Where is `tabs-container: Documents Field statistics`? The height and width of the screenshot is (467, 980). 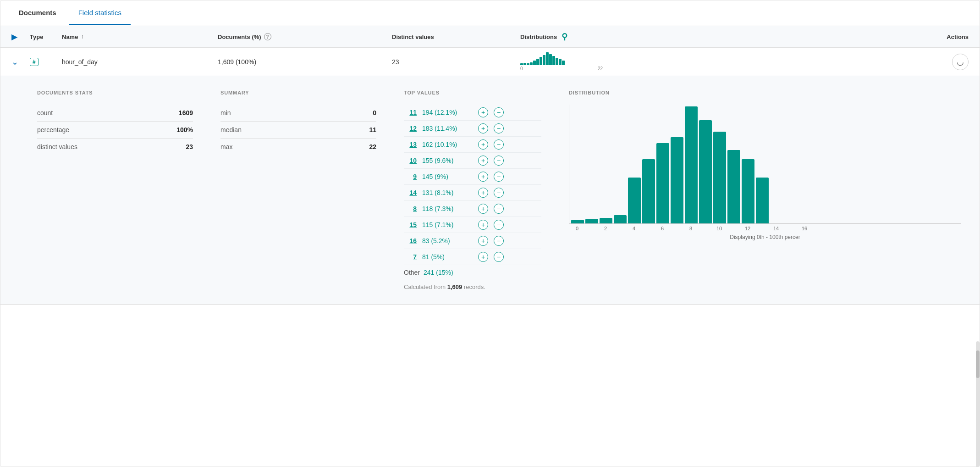 tabs-container: Documents Field statistics is located at coordinates (490, 13).